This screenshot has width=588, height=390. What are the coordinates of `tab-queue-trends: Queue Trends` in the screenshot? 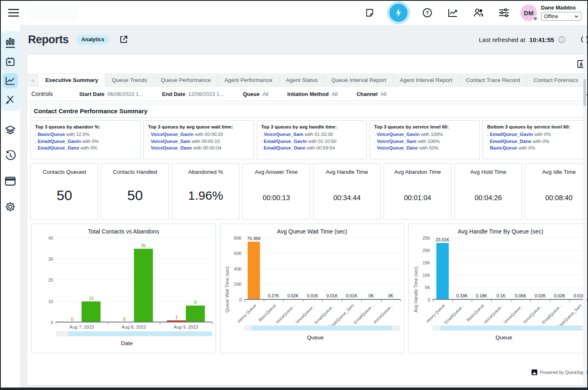 It's located at (129, 80).